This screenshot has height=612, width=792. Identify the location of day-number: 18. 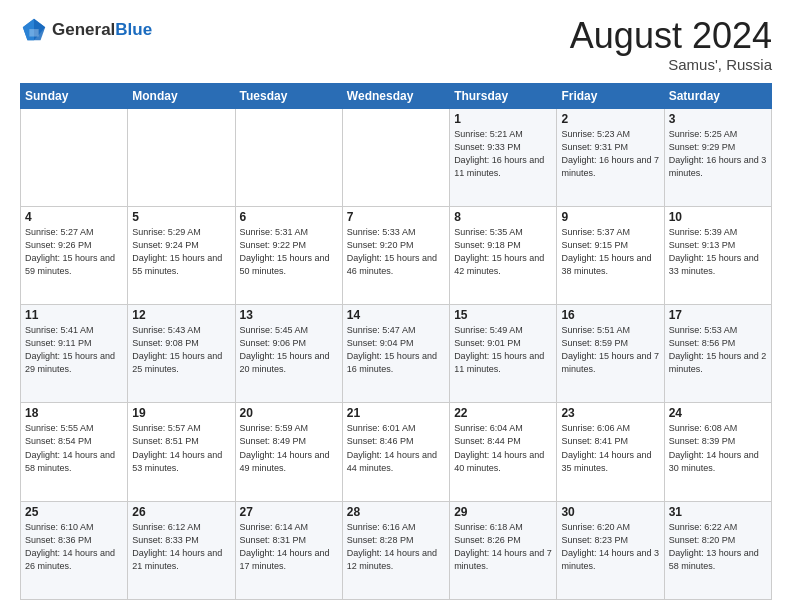
(74, 413).